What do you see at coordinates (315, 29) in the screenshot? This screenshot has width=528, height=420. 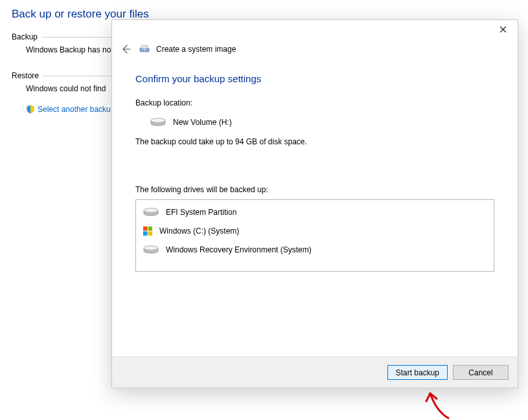 I see `dialog-titlebar` at bounding box center [315, 29].